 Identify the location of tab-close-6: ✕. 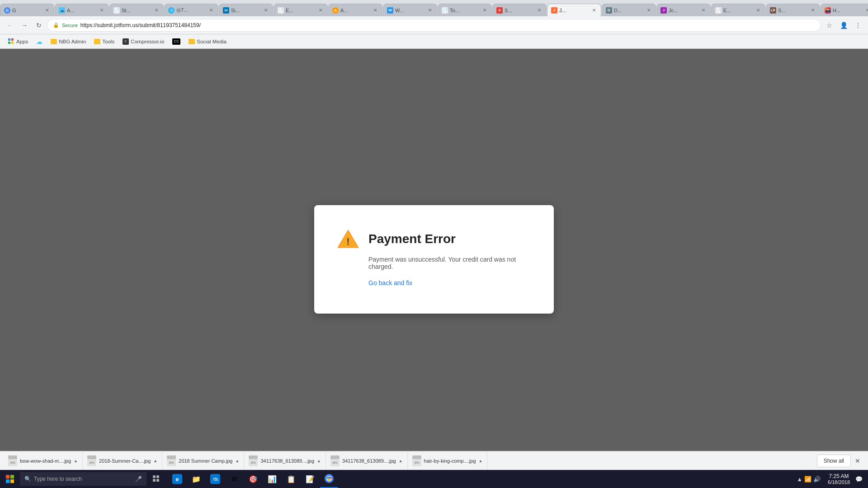
(321, 10).